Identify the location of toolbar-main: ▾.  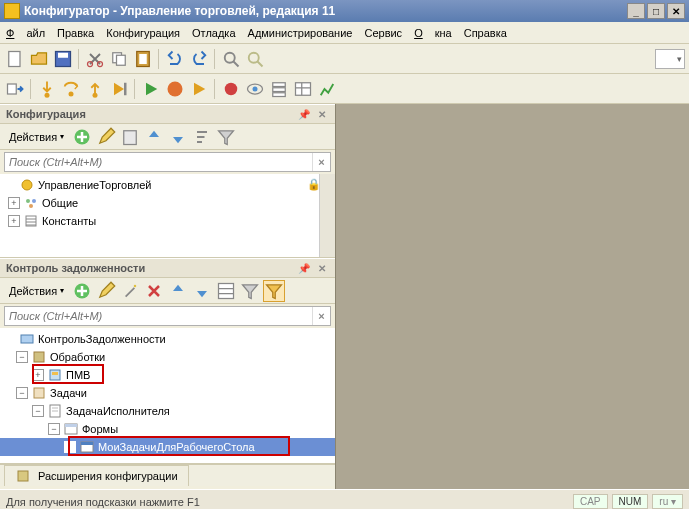
(344, 59).